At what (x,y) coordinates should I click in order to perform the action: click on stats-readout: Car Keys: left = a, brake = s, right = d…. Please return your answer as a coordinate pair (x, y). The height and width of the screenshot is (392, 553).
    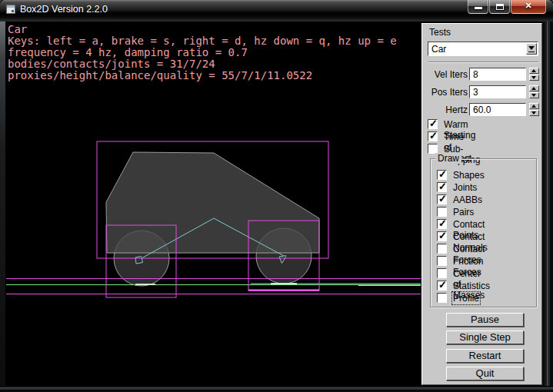
    Looking at the image, I should click on (202, 52).